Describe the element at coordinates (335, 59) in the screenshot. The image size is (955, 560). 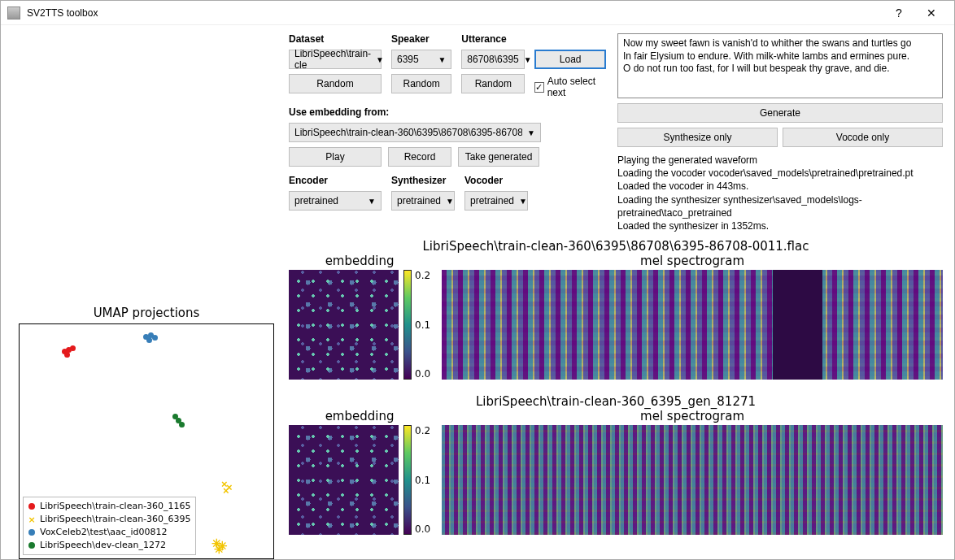
I see `dataset-select: LibriSpeech\train-cle▼` at that location.